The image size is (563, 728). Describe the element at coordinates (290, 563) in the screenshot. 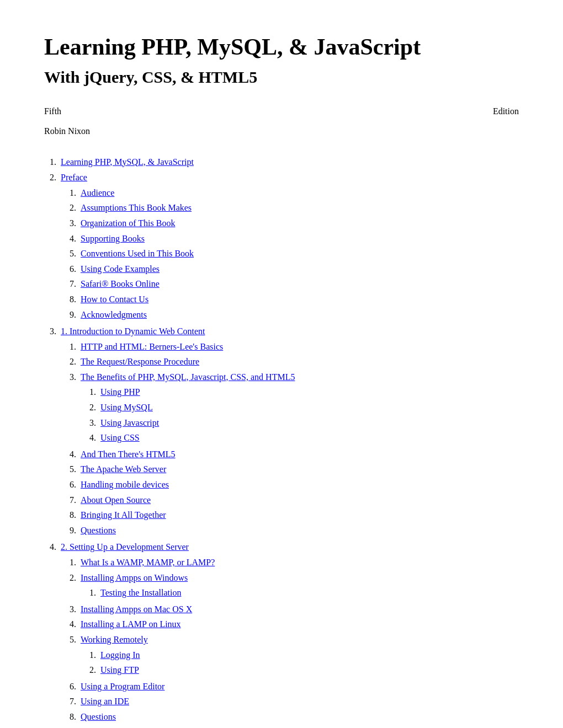

I see `toc-item-level2: 1.What Is a WAMP, MAMP, or LAMP?` at that location.